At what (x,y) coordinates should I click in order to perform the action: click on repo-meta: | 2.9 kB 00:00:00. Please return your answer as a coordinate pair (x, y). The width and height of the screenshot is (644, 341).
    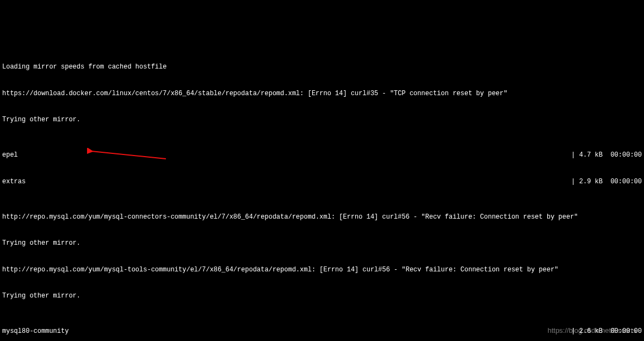
    Looking at the image, I should click on (606, 182).